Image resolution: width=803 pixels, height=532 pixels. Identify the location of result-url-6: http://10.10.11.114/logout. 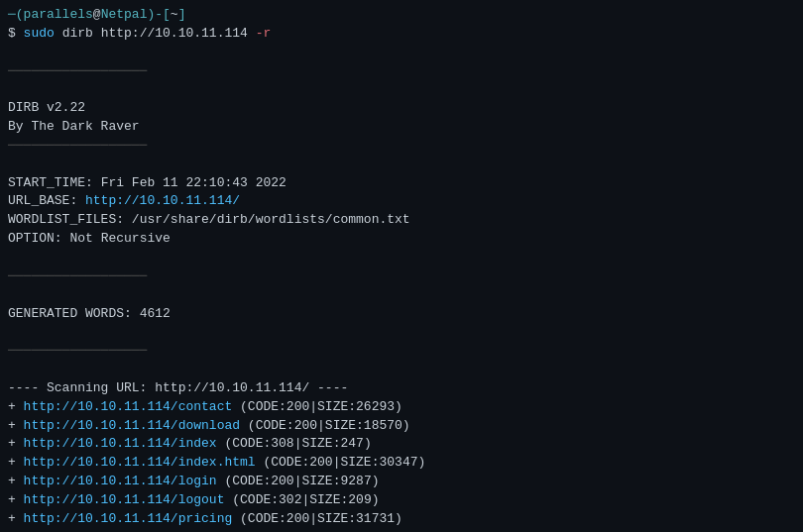
(125, 499).